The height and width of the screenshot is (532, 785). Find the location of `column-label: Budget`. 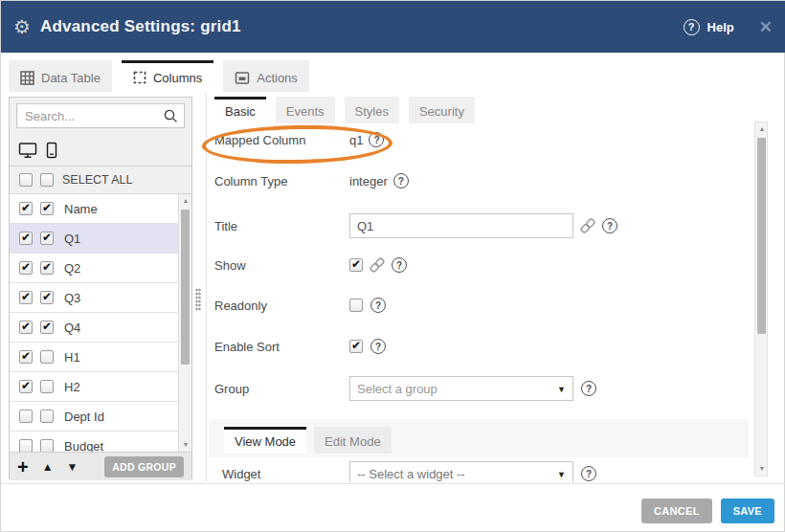

column-label: Budget is located at coordinates (84, 446).